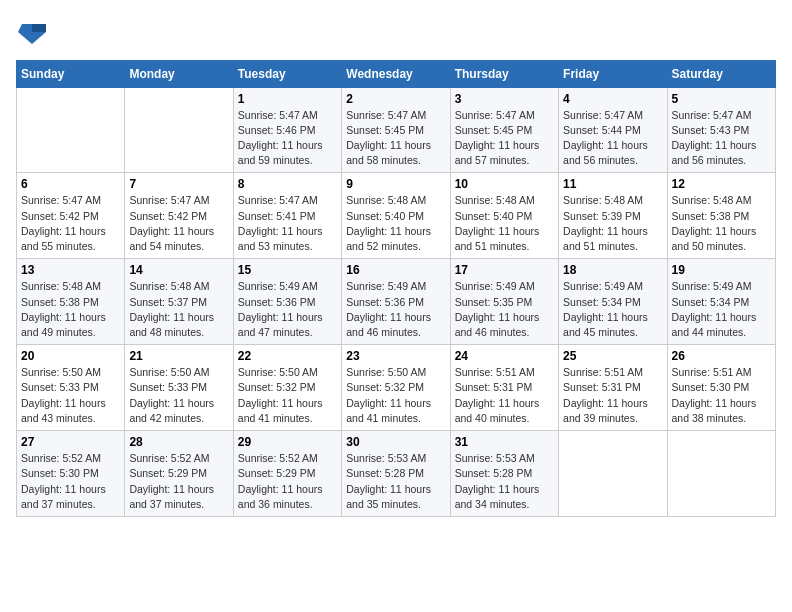 The image size is (792, 612). Describe the element at coordinates (71, 74) in the screenshot. I see `header-cell-sunday: Sunday` at that location.